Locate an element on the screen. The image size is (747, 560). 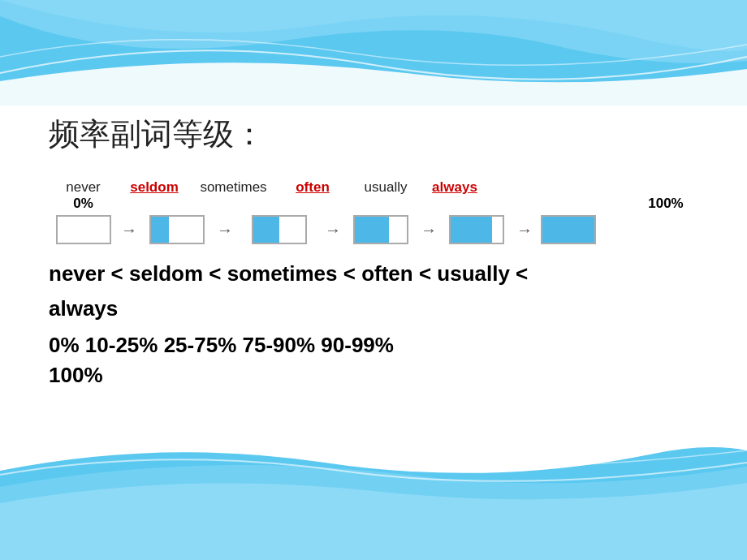
box-5-wrapper is located at coordinates (477, 230).